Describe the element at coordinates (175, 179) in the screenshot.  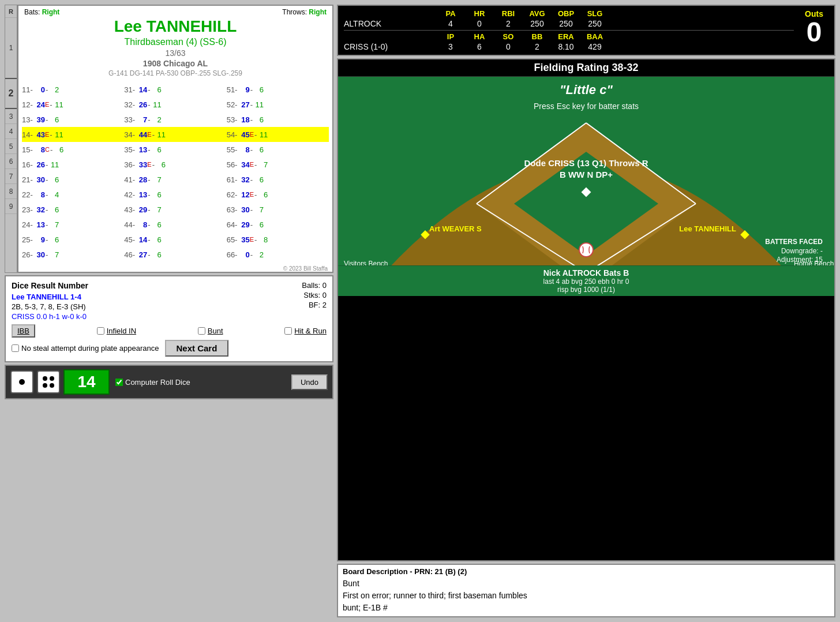
I see `dice-row-6: 21- 30 - 641- 28 - 761- 32 - 6` at that location.